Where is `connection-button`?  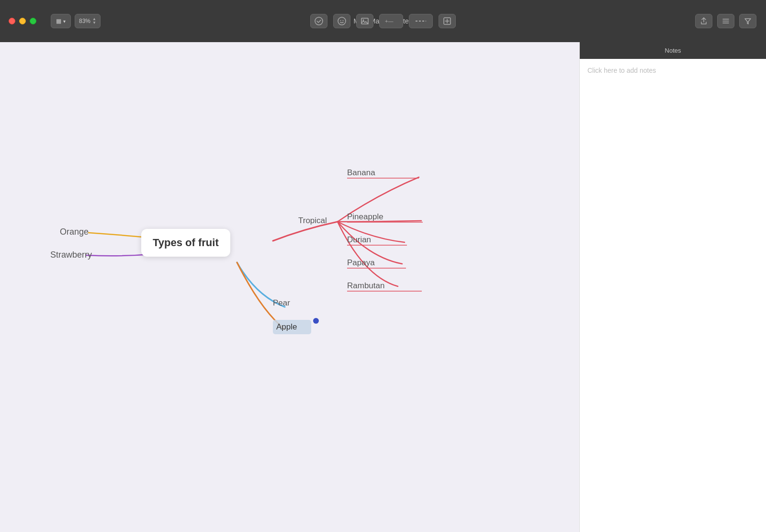
connection-button is located at coordinates (421, 21).